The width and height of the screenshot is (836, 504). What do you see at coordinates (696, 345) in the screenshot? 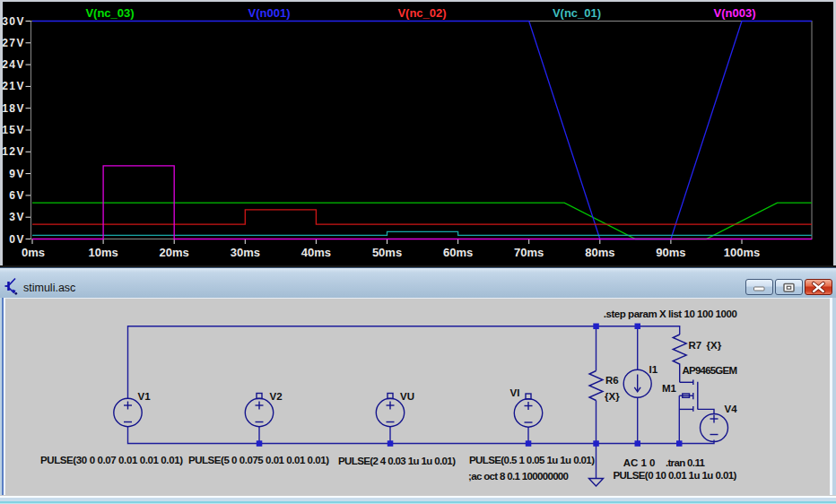
I see `svg-text: R7` at bounding box center [696, 345].